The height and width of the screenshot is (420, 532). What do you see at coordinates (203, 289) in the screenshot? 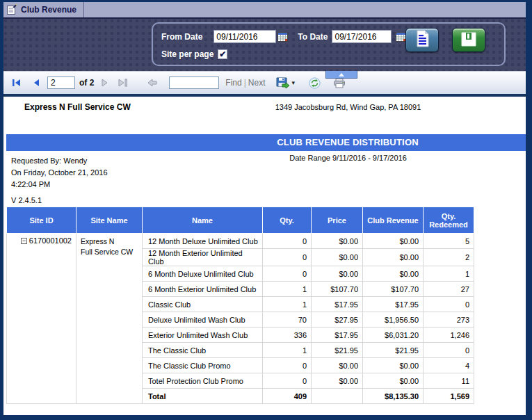
I see `club-name-cell: 6 Month Exterior Unlimited Club` at bounding box center [203, 289].